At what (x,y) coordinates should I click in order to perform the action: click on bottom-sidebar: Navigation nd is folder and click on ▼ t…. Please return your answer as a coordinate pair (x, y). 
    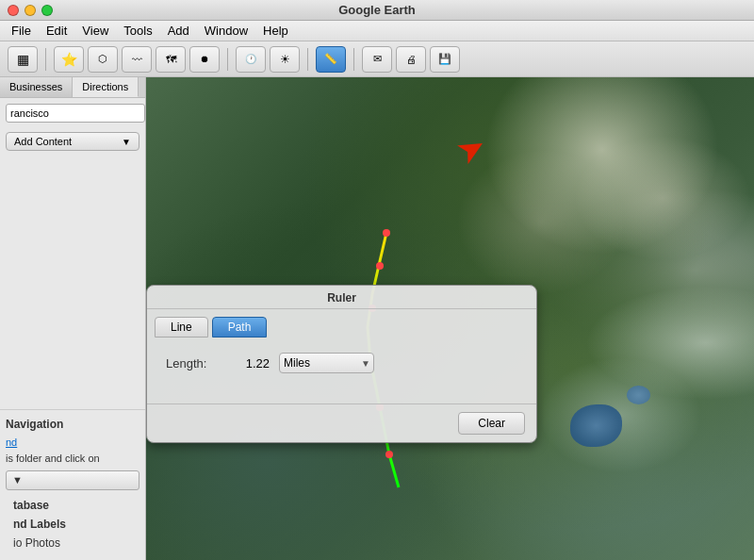
    Looking at the image, I should click on (73, 485).